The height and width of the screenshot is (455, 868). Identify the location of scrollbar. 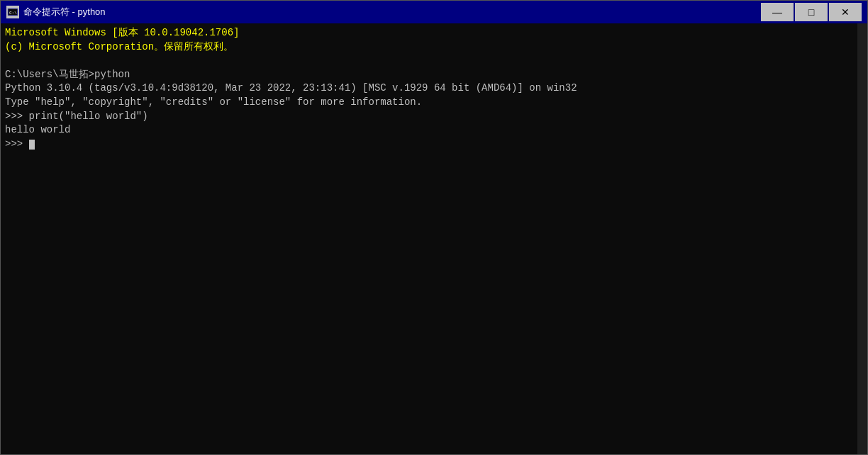
(862, 239).